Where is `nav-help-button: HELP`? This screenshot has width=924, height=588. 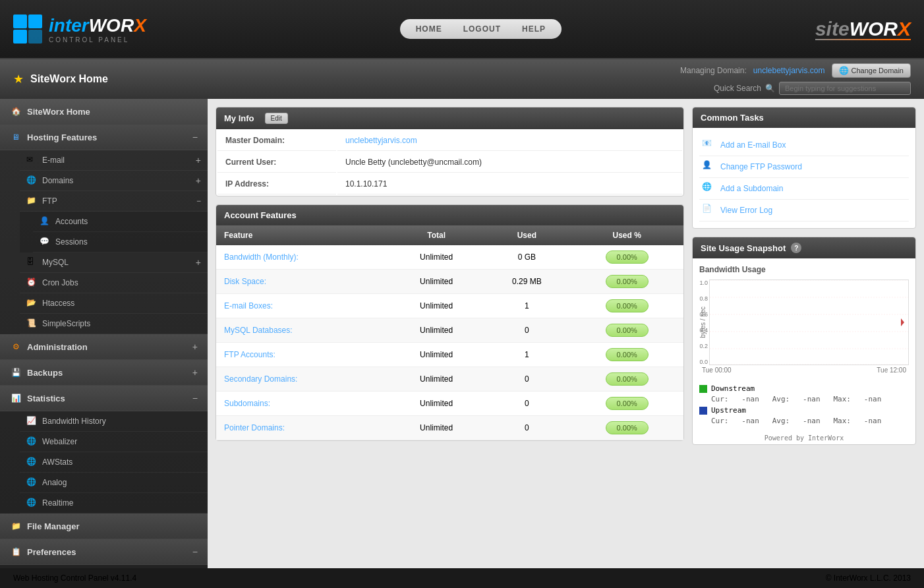 nav-help-button: HELP is located at coordinates (534, 29).